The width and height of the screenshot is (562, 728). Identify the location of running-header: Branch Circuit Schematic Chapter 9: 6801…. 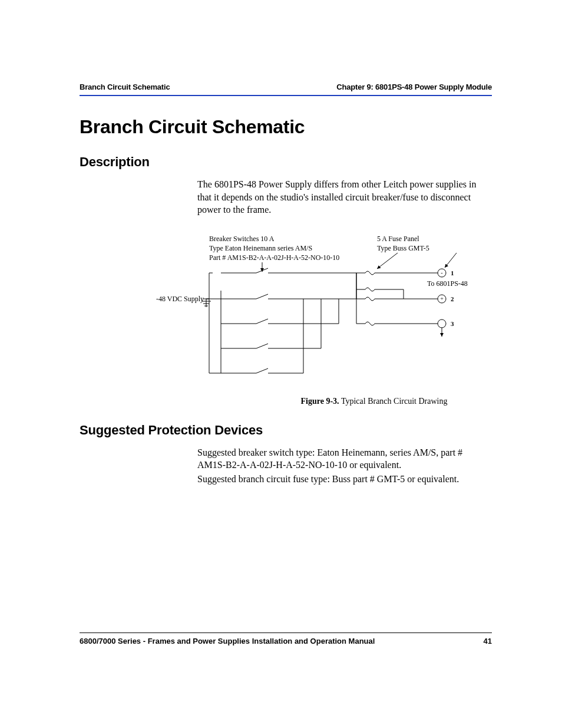
(286, 90).